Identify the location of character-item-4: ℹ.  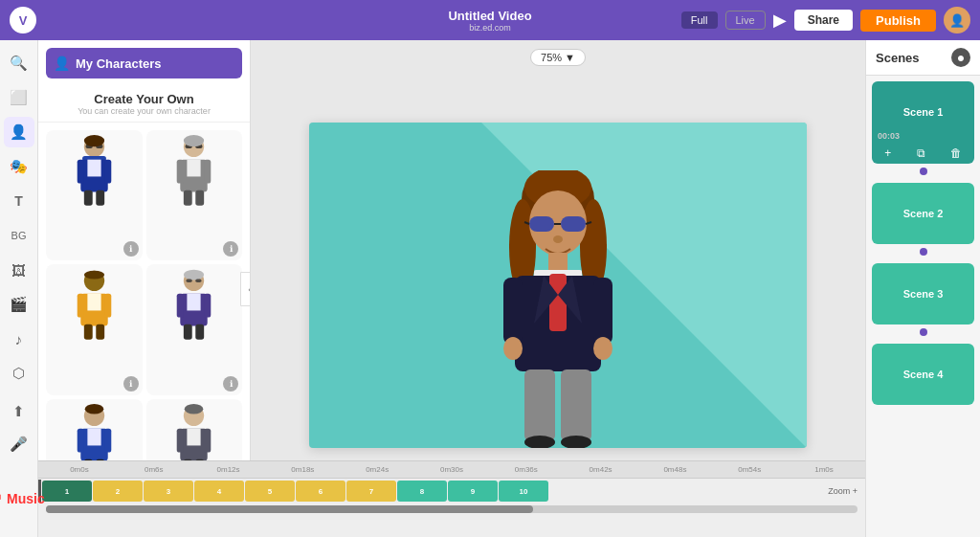
(195, 329).